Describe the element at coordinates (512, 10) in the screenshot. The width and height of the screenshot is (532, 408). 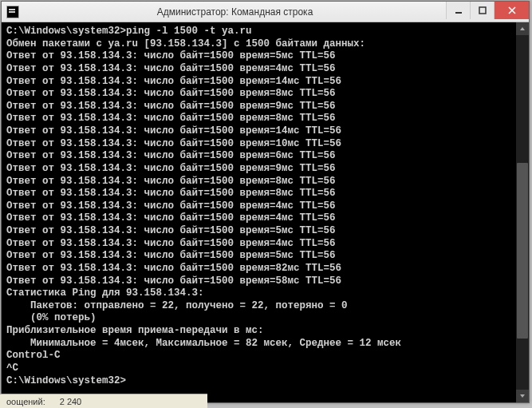
I see `close-icon` at that location.